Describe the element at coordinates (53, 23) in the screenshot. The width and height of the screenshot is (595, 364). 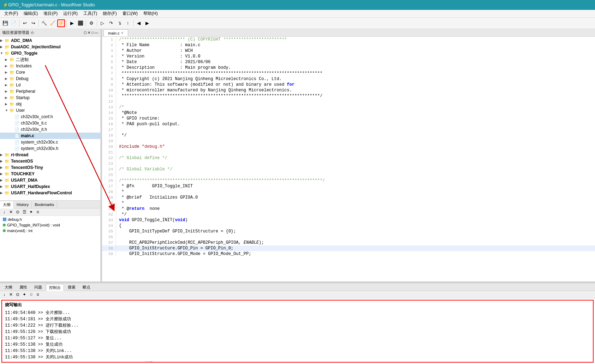
I see `toolbar-clean: 🧹` at that location.